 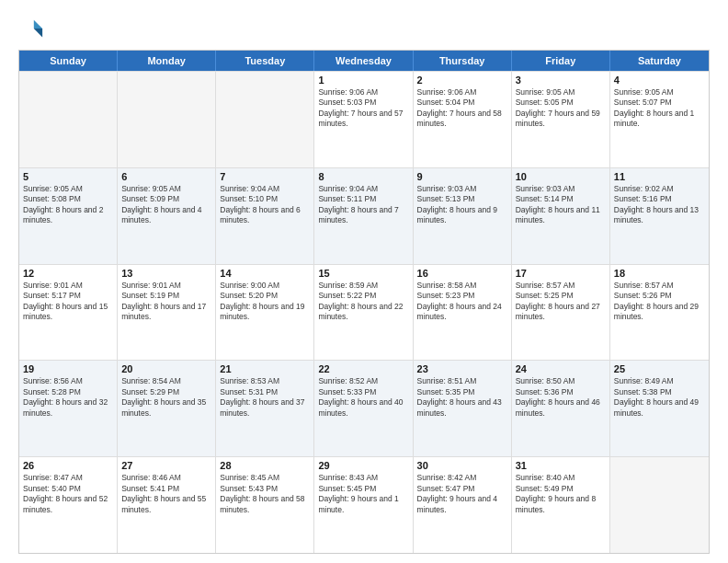 What do you see at coordinates (660, 313) in the screenshot?
I see `cal-cell-18: 18 Sunrise: 8:57 AMSunset: 5:26 PMDaylig…` at bounding box center [660, 313].